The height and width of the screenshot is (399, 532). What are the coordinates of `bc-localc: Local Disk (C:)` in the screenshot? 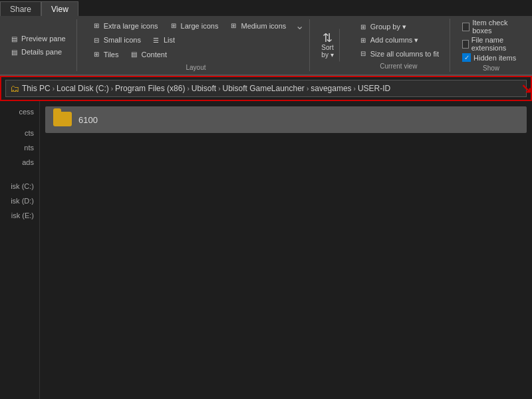 It's located at (82, 88).